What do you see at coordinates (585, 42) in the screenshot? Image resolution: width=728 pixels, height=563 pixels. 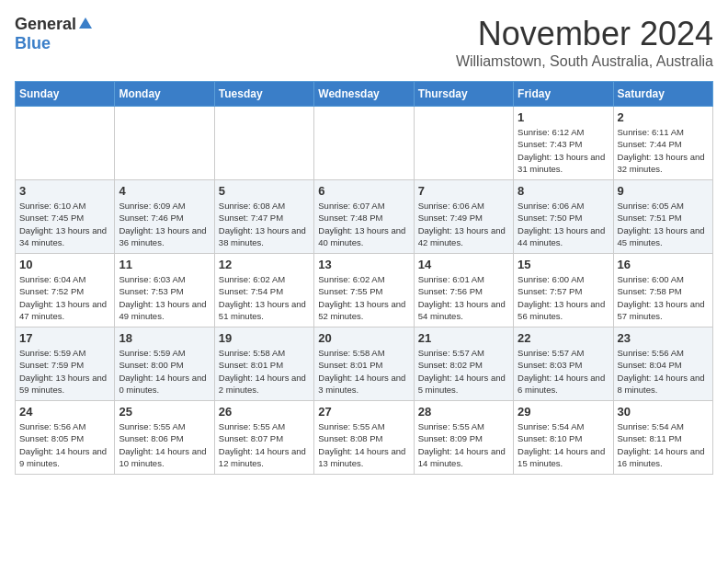 I see `title-block: November 2024 Williamstown, South Austra…` at bounding box center [585, 42].